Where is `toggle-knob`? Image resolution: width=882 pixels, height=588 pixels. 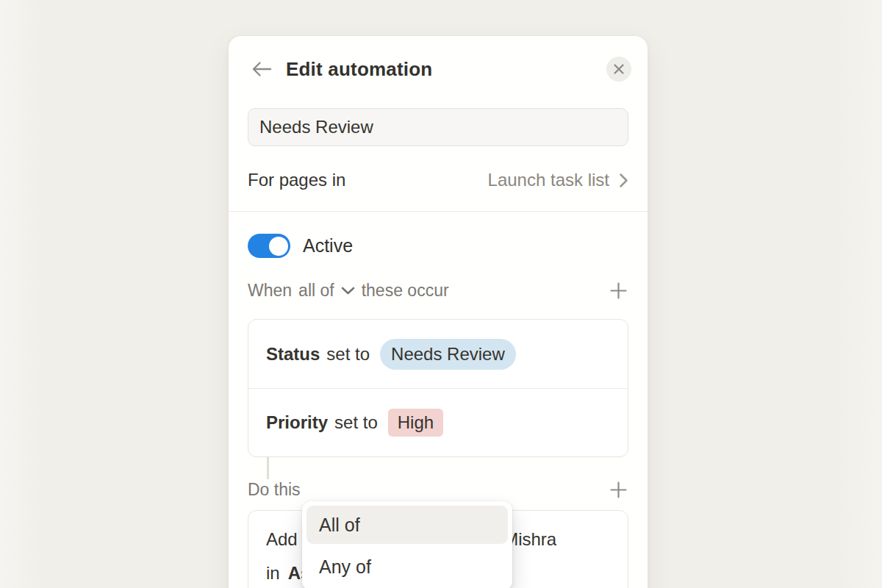 toggle-knob is located at coordinates (279, 246).